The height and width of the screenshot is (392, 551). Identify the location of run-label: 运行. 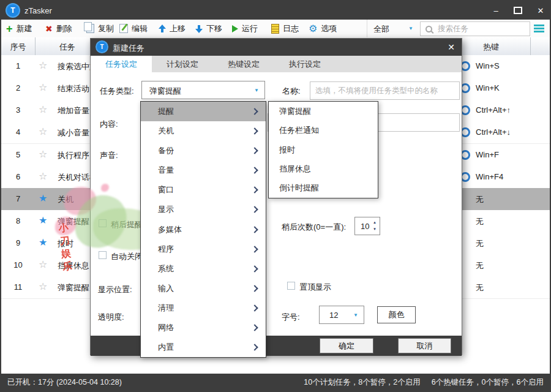
(250, 29).